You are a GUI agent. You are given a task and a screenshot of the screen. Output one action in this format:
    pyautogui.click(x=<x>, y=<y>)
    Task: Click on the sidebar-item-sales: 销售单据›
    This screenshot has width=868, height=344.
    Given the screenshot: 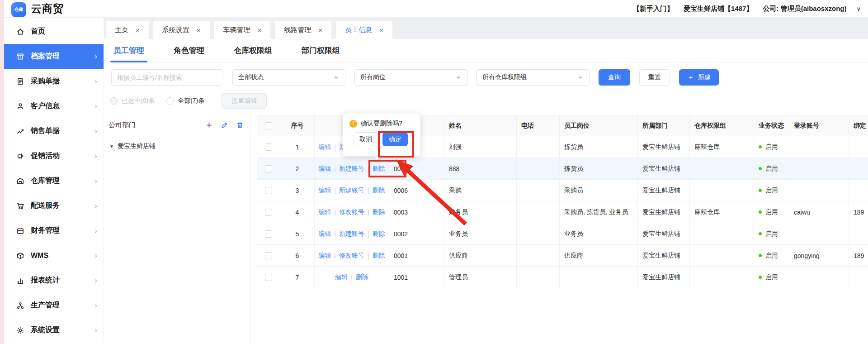 What is the action you would take?
    pyautogui.click(x=54, y=131)
    